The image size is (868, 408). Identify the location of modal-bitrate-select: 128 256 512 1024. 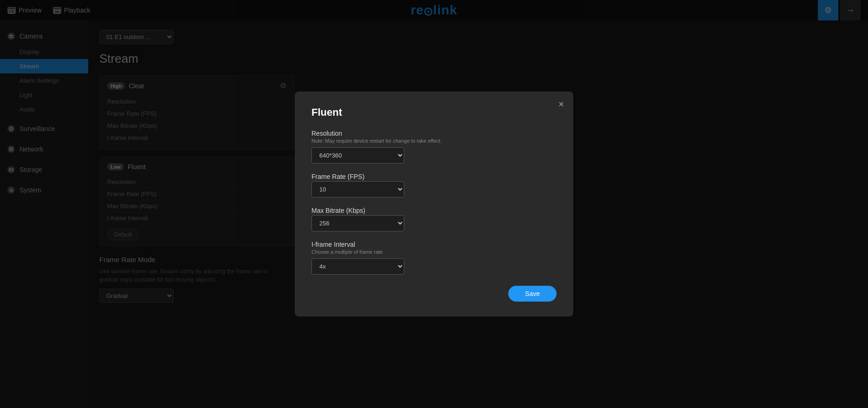
(358, 223).